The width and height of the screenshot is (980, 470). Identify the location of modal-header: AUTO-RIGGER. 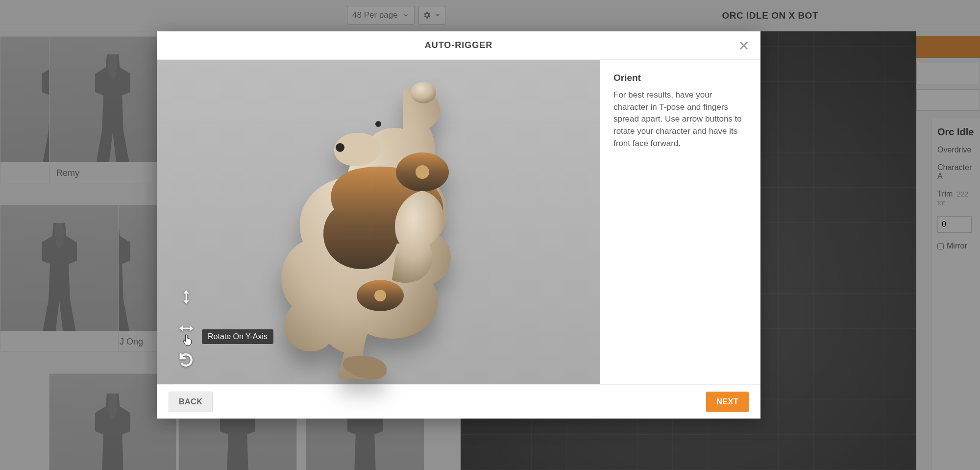
(459, 46).